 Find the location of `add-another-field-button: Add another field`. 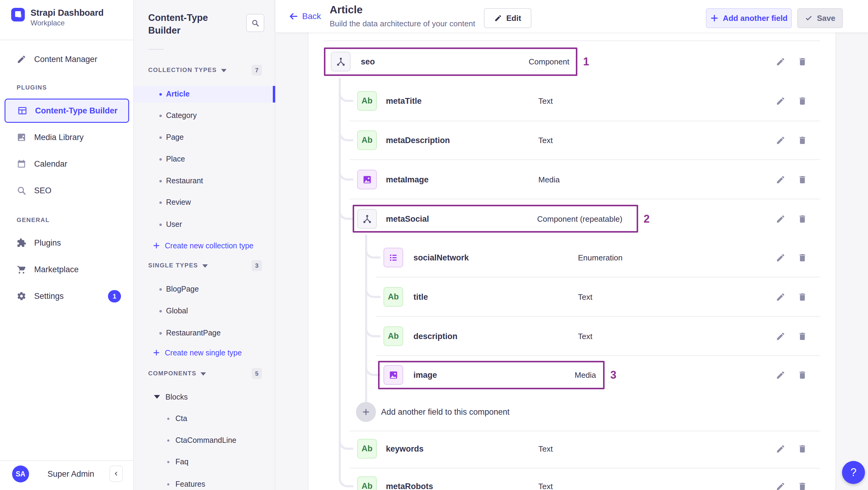

add-another-field-button: Add another field is located at coordinates (749, 18).